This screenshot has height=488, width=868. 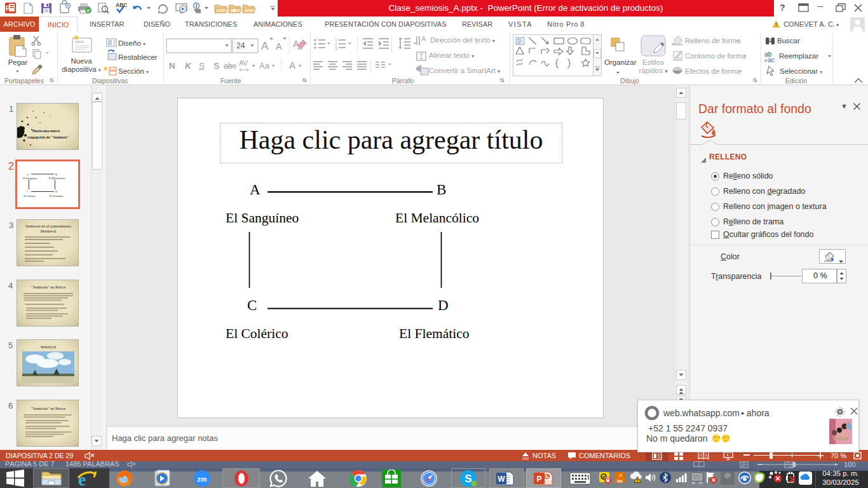 What do you see at coordinates (48, 347) in the screenshot?
I see `svg-text: Indexical` at bounding box center [48, 347].